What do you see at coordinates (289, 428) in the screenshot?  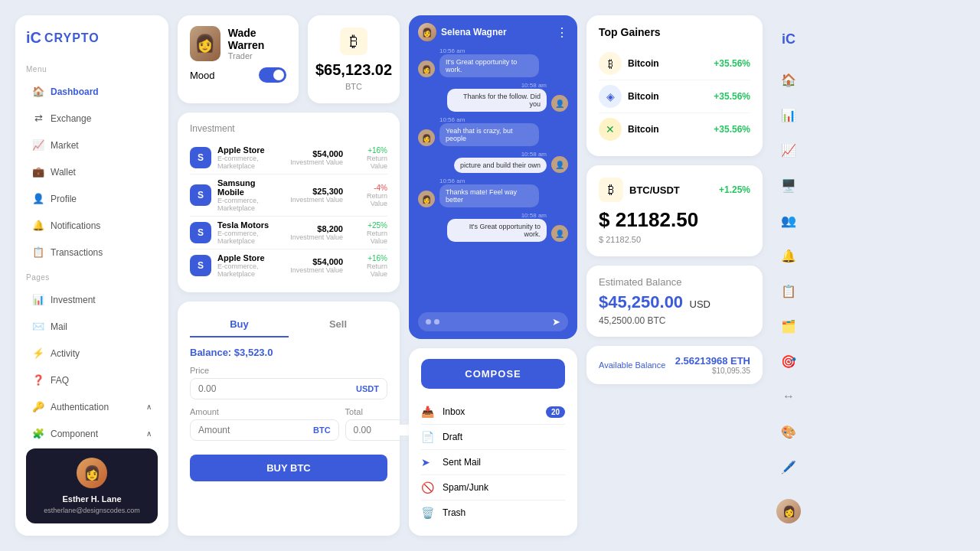 I see `amount-total-row: Amount BTC Total USDT` at bounding box center [289, 428].